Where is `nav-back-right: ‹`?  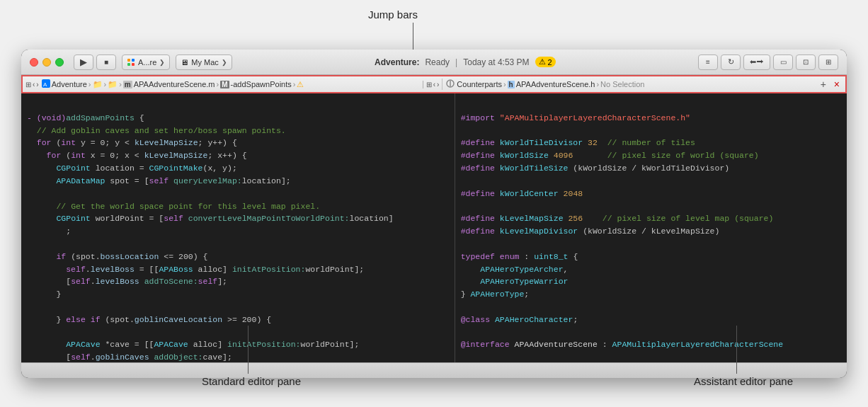
nav-back-right: ‹ is located at coordinates (435, 85).